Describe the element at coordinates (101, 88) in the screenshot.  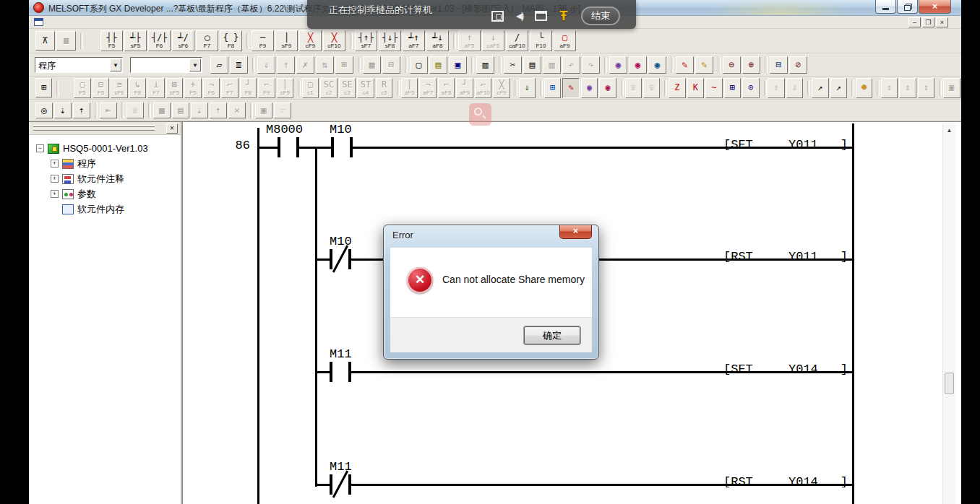
I see `sfc-dummy-step-button: ⊟F6` at that location.